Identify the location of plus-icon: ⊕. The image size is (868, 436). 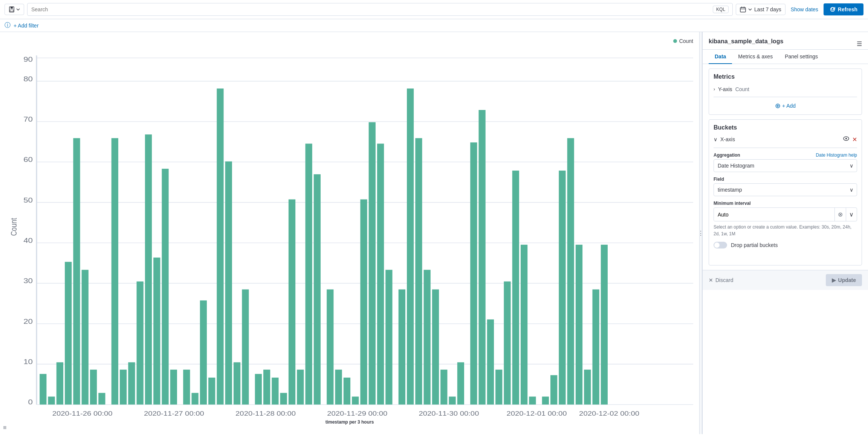
(778, 106).